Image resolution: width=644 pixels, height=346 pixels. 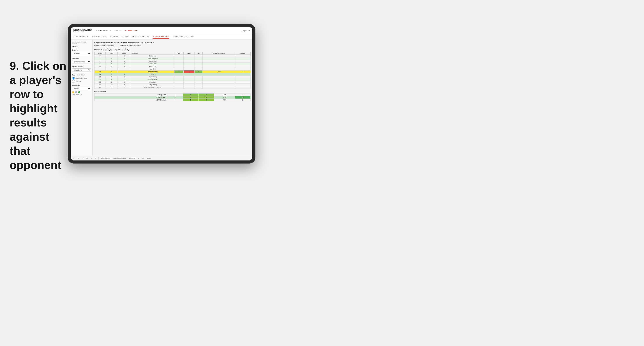 What do you see at coordinates (172, 100) in the screenshot?
I see `out-div-row: NCAA Division 2 5 0 0 7.400 10` at bounding box center [172, 100].